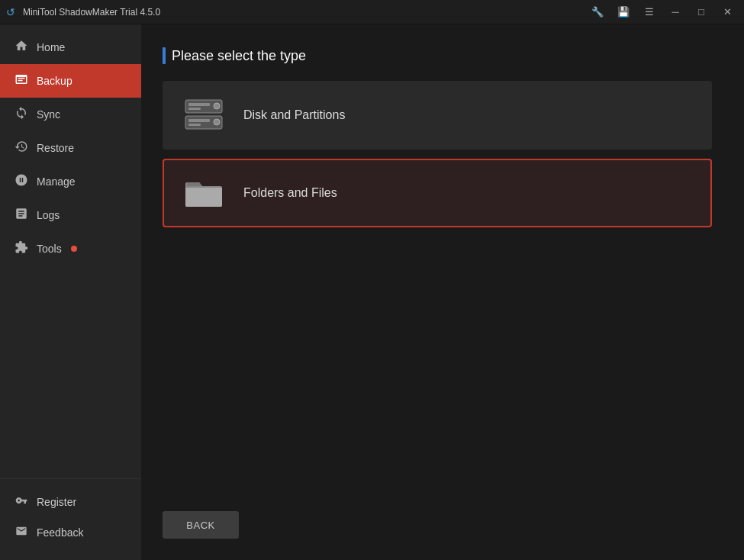 The width and height of the screenshot is (744, 560). I want to click on close-button: ✕, so click(727, 12).